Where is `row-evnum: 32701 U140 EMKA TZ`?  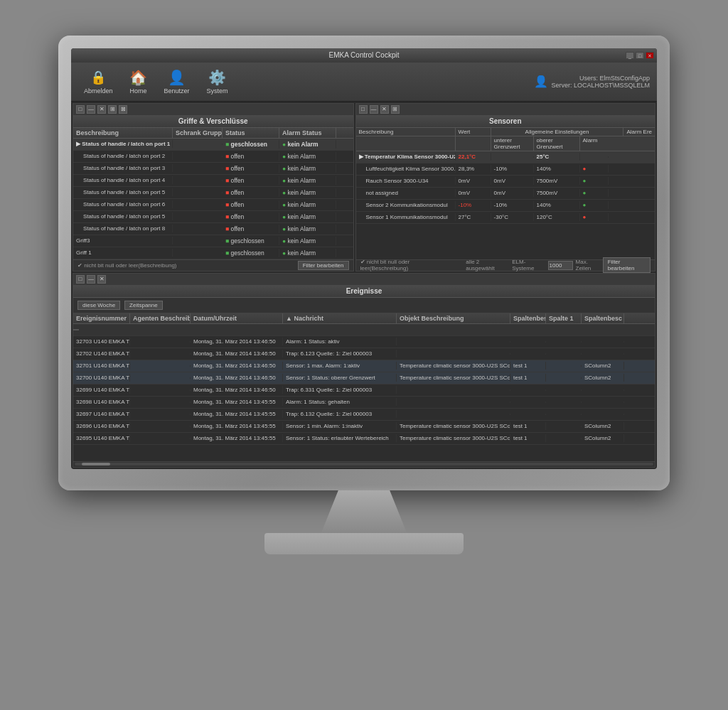
row-evnum: 32701 U140 EMKA TZ is located at coordinates (102, 365).